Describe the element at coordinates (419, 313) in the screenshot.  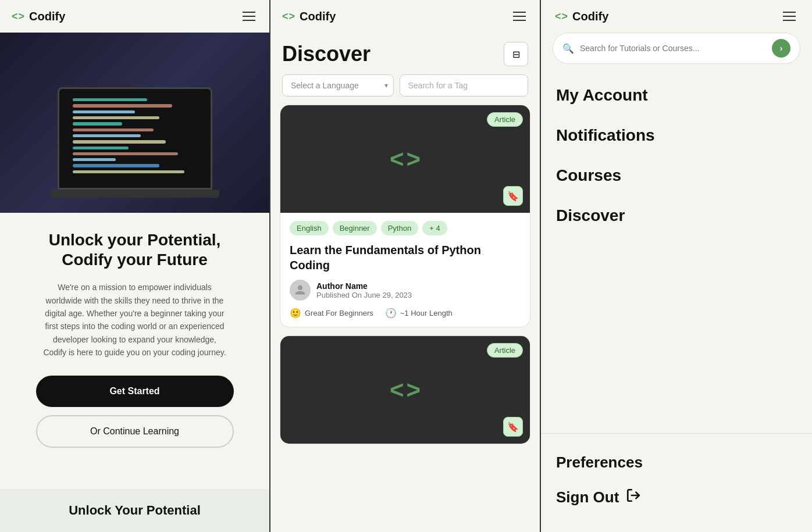
I see `duration-meta: 🕐 ~1 Hour Length` at that location.